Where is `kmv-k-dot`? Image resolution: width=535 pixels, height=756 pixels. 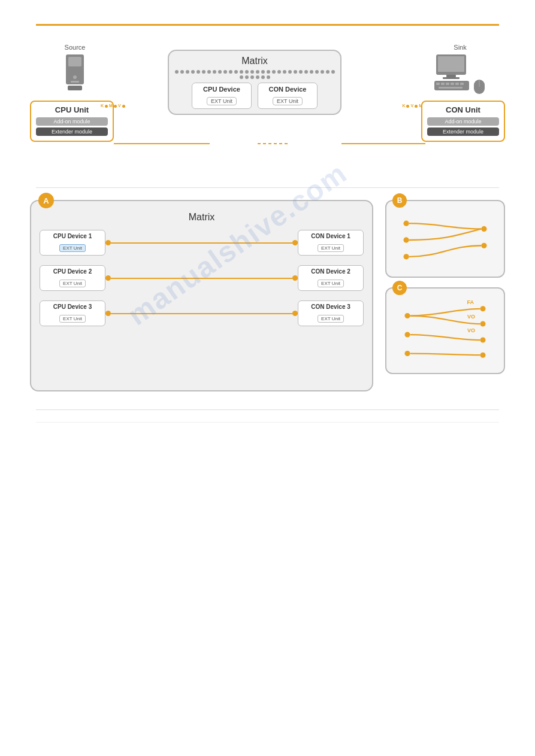
kmv-k-dot is located at coordinates (107, 107).